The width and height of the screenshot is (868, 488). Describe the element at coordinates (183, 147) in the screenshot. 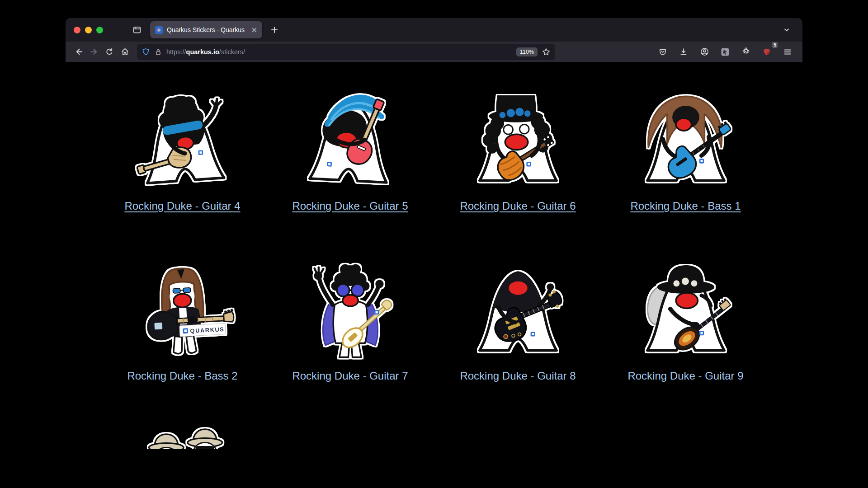

I see `sticker-card: Rocking Duke - Guitar 4` at that location.